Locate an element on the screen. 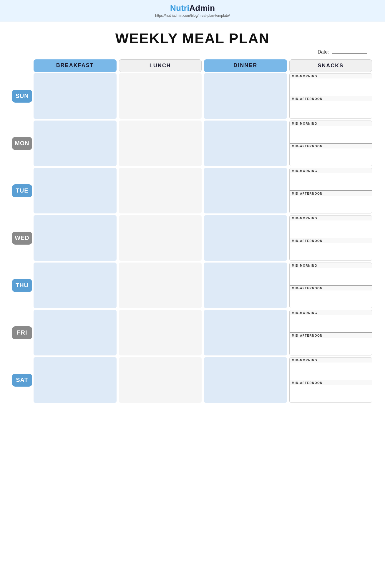 This screenshot has height=588, width=385. date-label: Date: is located at coordinates (343, 52).